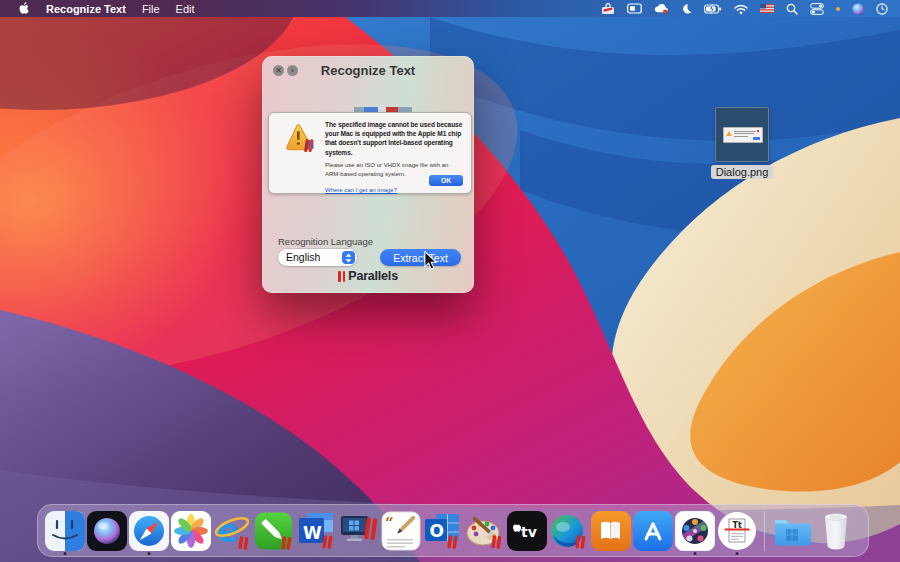 The image size is (900, 562). Describe the element at coordinates (370, 153) in the screenshot. I see `image-preview-alert: The specified image cannot be used becau…` at that location.